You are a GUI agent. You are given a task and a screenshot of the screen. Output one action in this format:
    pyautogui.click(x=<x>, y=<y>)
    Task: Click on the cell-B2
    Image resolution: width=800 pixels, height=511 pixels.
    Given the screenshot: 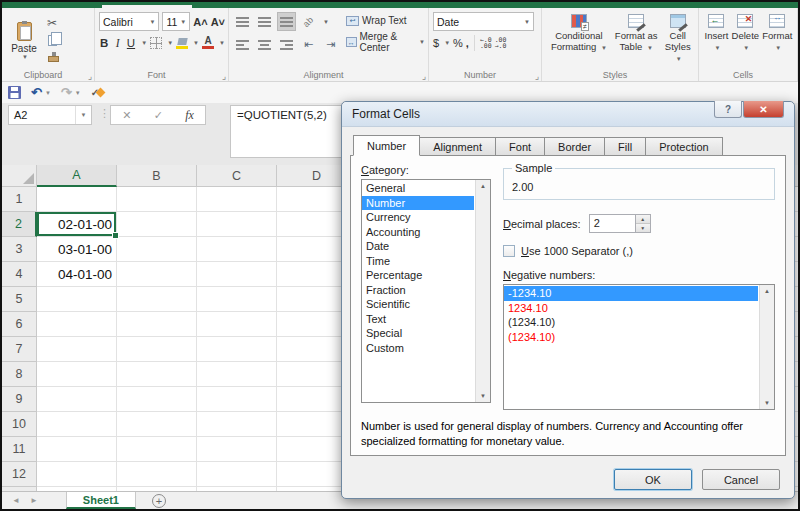 What is the action you would take?
    pyautogui.click(x=157, y=224)
    